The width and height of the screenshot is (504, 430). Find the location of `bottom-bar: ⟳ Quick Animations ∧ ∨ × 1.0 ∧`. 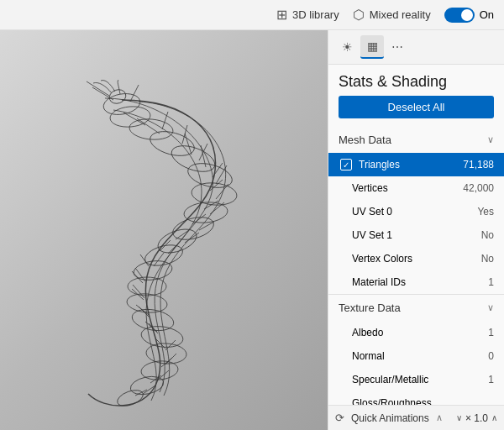

bottom-bar: ⟳ Quick Animations ∧ ∨ × 1.0 ∧ is located at coordinates (417, 417).